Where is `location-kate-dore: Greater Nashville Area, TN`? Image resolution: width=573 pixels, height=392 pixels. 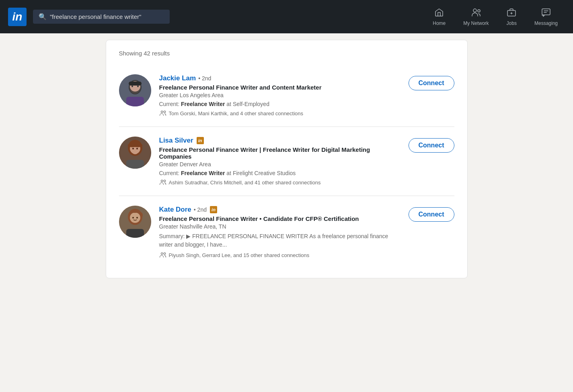
location-kate-dore: Greater Nashville Area, TN is located at coordinates (280, 227).